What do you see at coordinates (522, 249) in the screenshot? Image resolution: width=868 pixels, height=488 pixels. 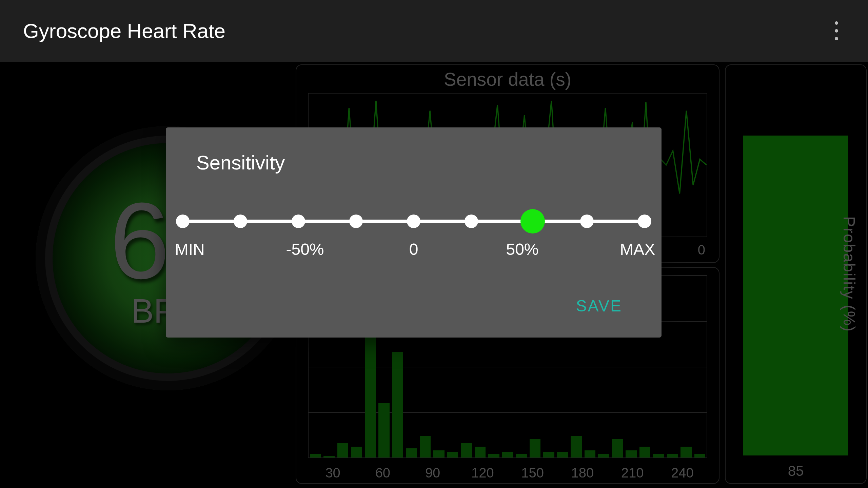 I see `slider-label-pos50: 50%` at bounding box center [522, 249].